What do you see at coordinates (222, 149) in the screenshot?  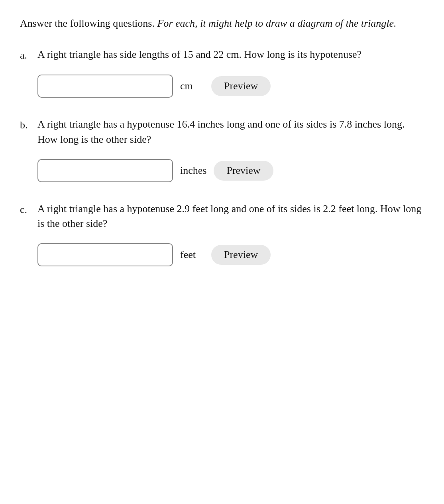 I see `question-b: b. A right triangle has a hypotenuse 16.…` at bounding box center [222, 149].